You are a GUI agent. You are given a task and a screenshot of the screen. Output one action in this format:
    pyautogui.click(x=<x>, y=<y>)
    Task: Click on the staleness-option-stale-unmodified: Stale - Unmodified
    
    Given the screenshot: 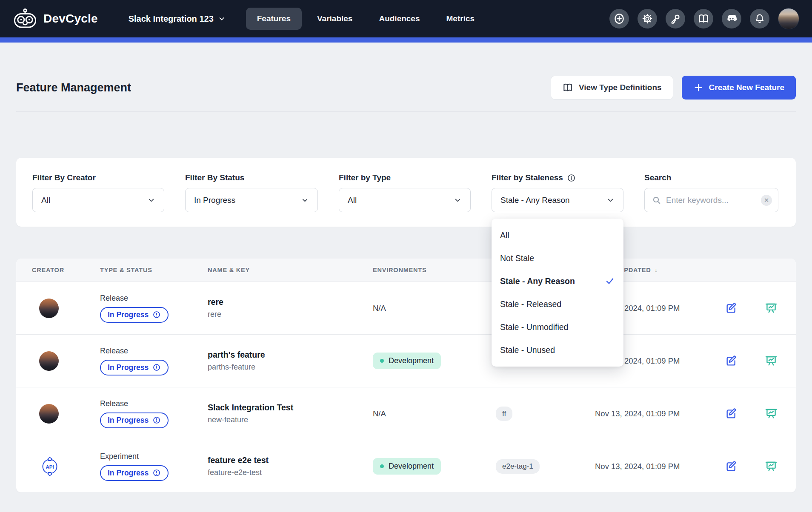 What is the action you would take?
    pyautogui.click(x=558, y=327)
    